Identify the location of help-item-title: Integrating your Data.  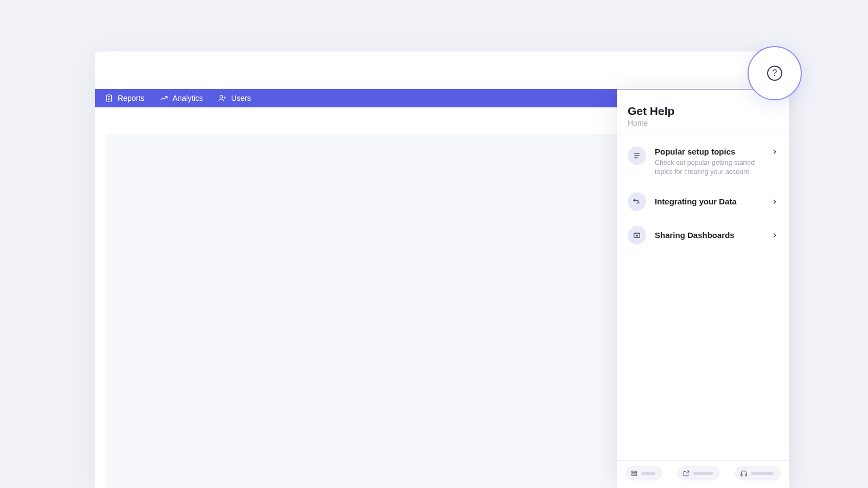
(709, 202).